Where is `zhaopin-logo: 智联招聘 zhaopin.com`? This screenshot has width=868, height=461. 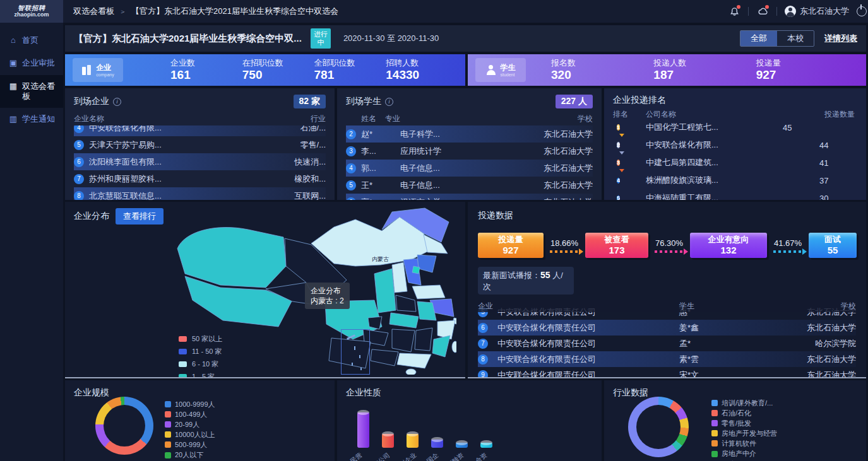 zhaopin-logo: 智联招聘 zhaopin.com is located at coordinates (32, 11).